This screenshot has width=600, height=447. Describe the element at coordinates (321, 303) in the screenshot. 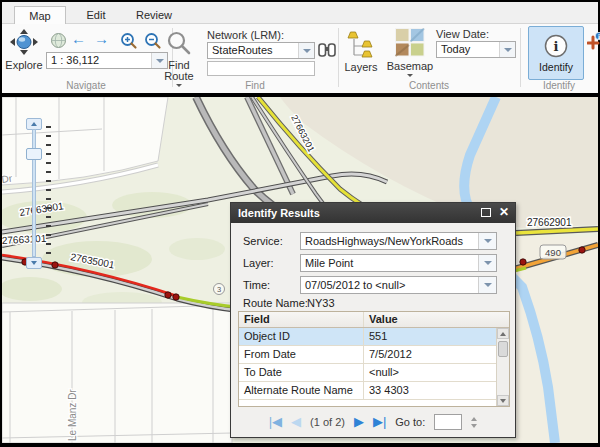

I see `route-name-value: NY33` at that location.